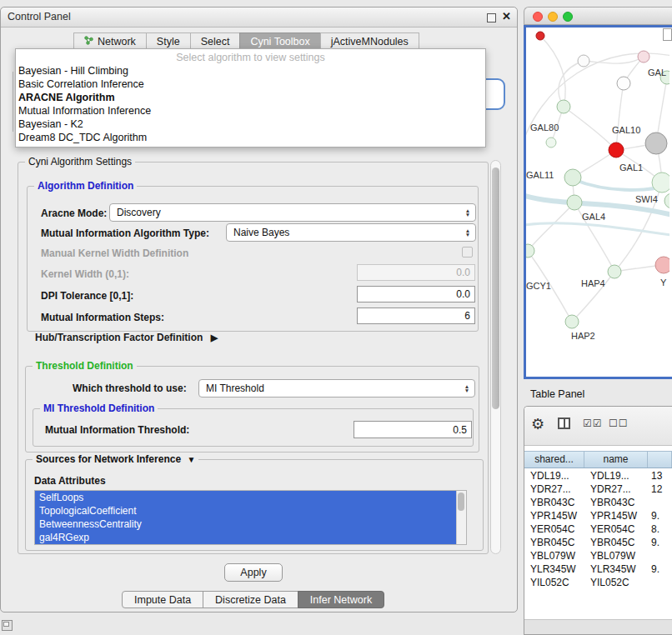 The height and width of the screenshot is (635, 672). What do you see at coordinates (616, 476) in the screenshot?
I see `table-cell: YDL19...` at bounding box center [616, 476].